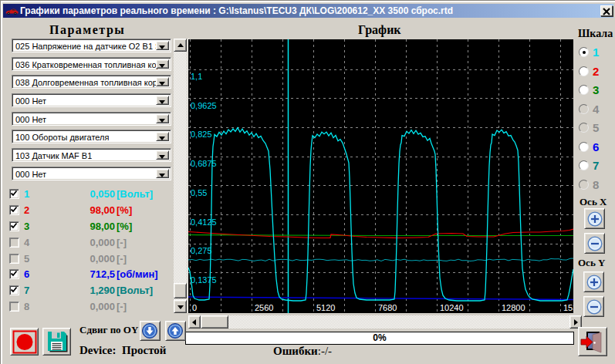  Describe the element at coordinates (196, 76) in the screenshot. I see `svg-text: 1,1` at that location.